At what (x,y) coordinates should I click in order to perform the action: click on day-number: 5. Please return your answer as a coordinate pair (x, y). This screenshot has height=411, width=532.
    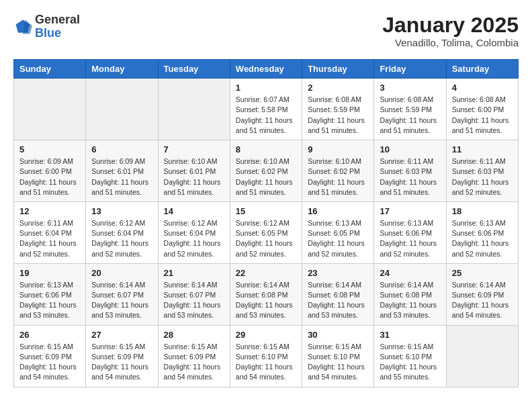
    Looking at the image, I should click on (50, 149).